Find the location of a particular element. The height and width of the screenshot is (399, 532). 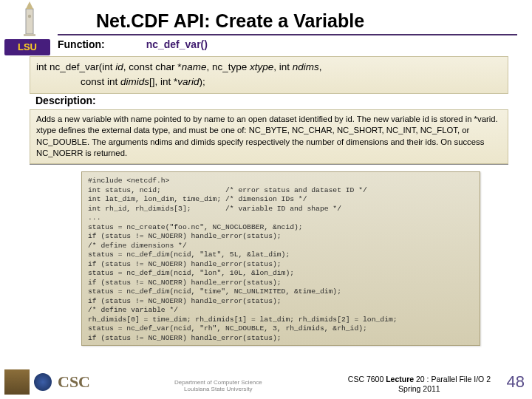

description-underline is located at coordinates (269, 164).